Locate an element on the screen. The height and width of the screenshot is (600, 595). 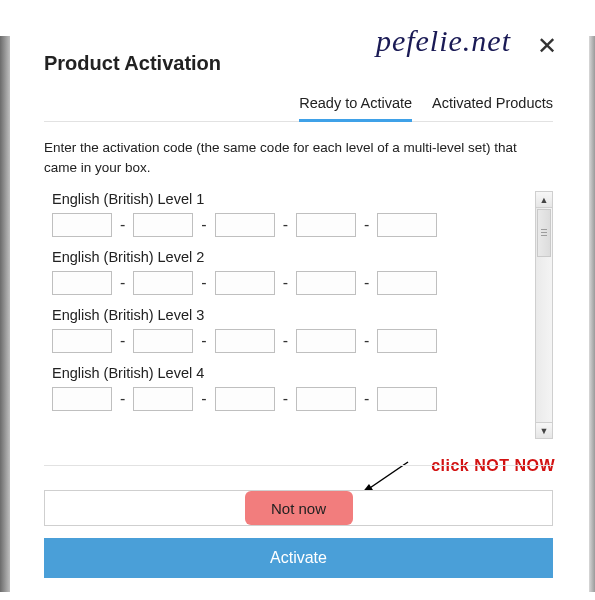
scroll-down-icon: ▼ is located at coordinates (544, 430).